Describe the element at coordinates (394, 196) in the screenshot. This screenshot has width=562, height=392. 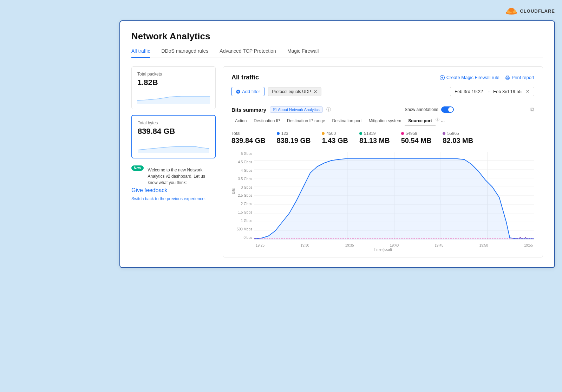
I see `chart-svg` at that location.